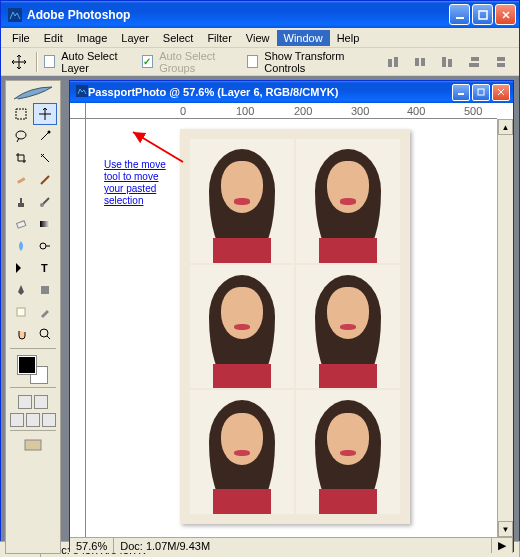  I want to click on lasso-tool, so click(21, 136).